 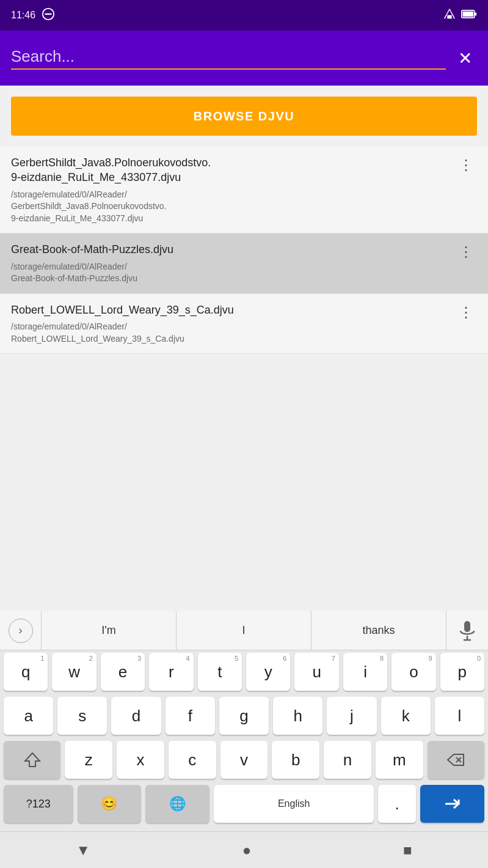 What do you see at coordinates (26, 672) in the screenshot?
I see `key-q: 1q` at bounding box center [26, 672].